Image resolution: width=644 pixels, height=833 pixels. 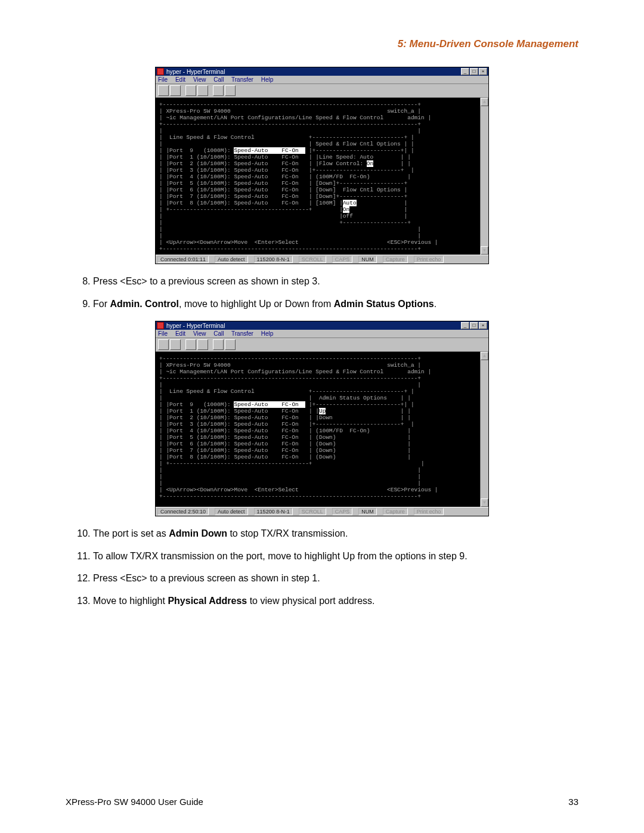 What do you see at coordinates (336, 292) in the screenshot?
I see `instruction-list-1: Press <Esc> to a previous screen as show…` at bounding box center [336, 292].